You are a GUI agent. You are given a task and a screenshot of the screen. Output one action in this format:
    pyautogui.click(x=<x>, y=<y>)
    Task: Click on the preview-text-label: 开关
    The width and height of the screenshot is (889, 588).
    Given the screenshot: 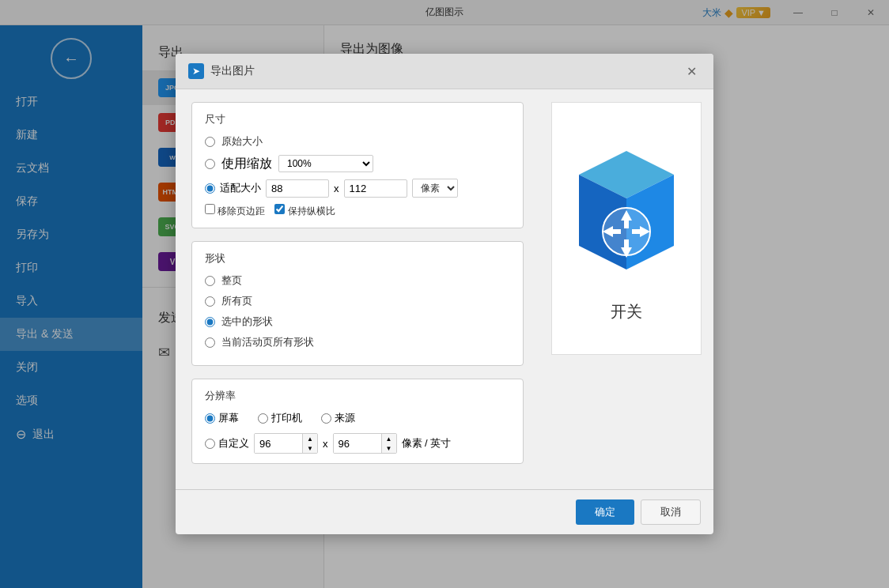 What is the action you would take?
    pyautogui.click(x=626, y=311)
    